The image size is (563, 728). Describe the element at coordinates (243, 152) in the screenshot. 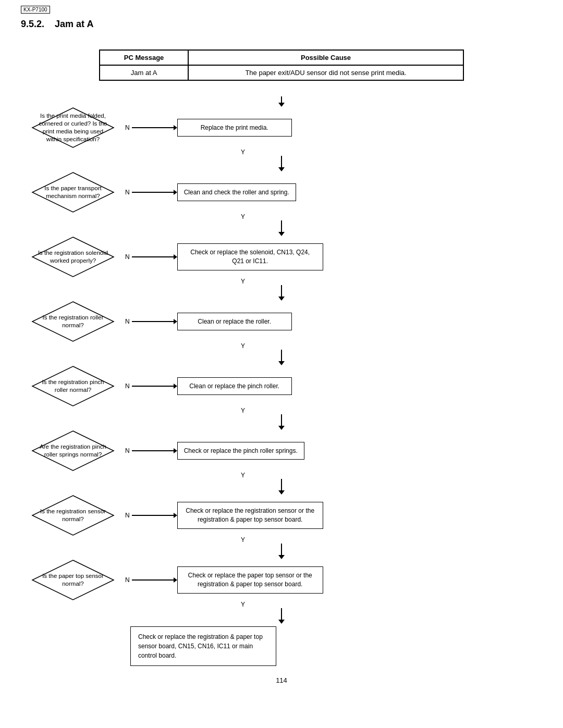

I see `y-label-1: Y` at that location.